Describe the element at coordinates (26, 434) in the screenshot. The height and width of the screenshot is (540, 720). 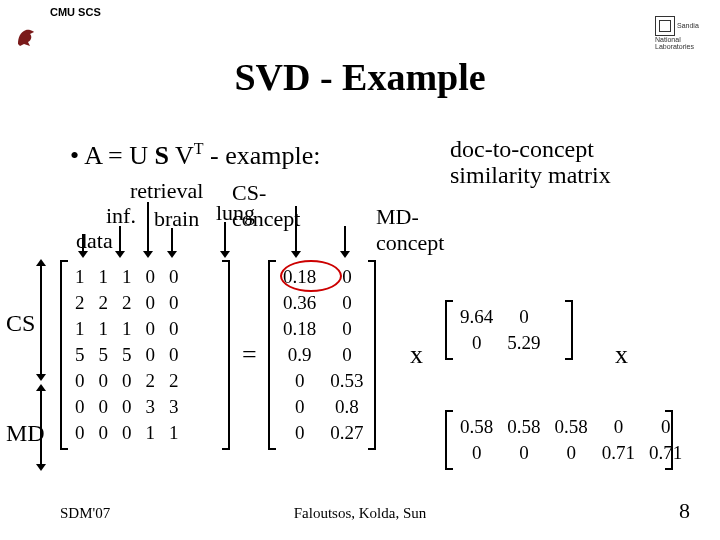
I see `side-label-md: MD` at that location.